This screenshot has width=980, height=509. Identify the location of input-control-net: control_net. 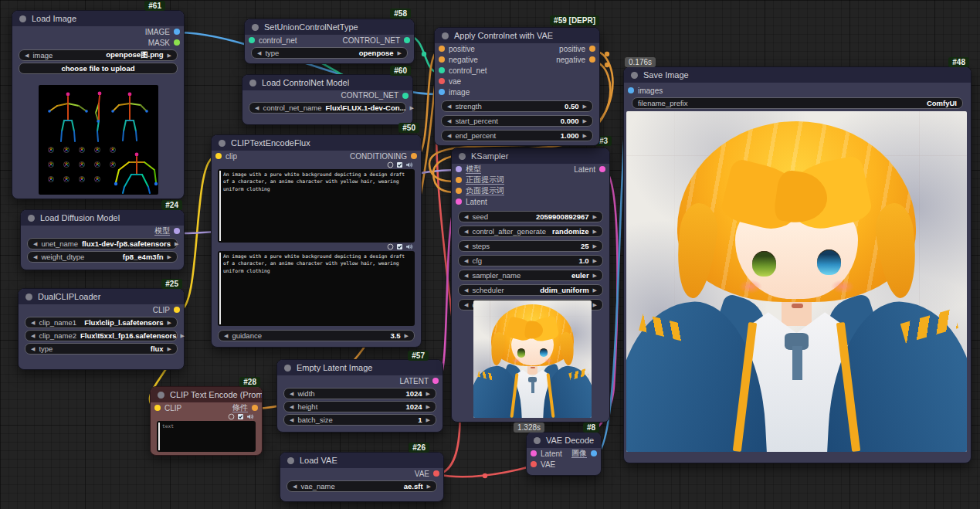
(273, 40).